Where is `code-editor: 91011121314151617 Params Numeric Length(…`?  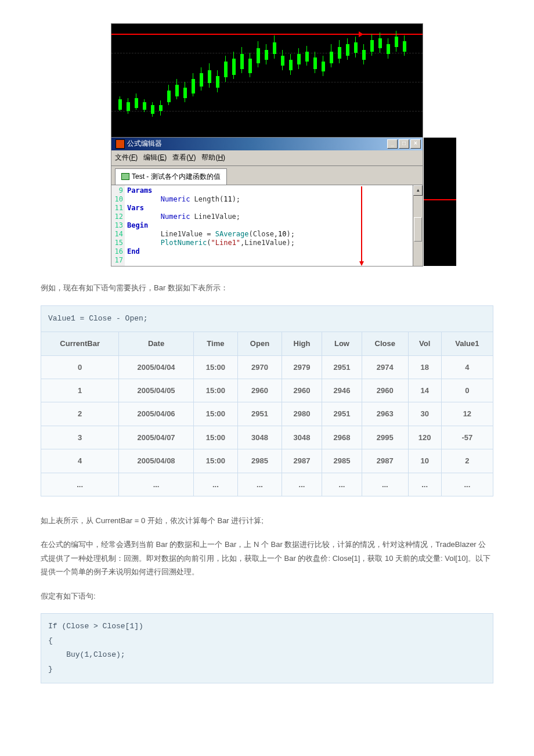
code-editor: 91011121314151617 Params Numeric Length(… is located at coordinates (267, 225).